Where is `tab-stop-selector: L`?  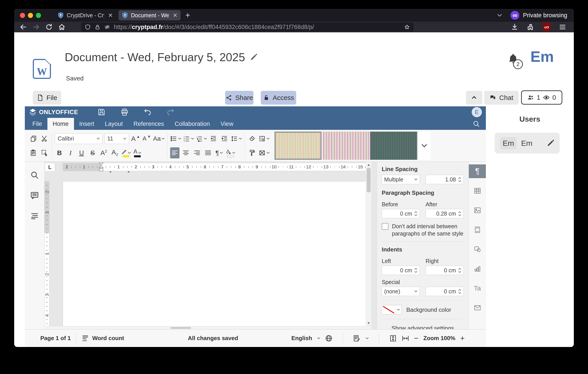
tab-stop-selector: L is located at coordinates (50, 167).